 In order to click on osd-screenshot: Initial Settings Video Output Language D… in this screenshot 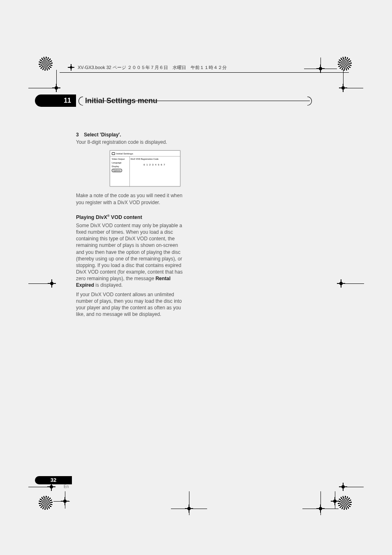, I will do `click(145, 168)`.